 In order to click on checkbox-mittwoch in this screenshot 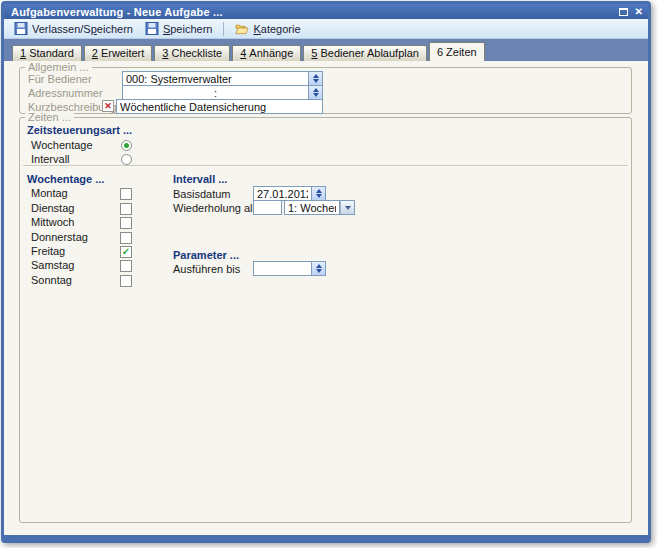, I will do `click(126, 223)`.